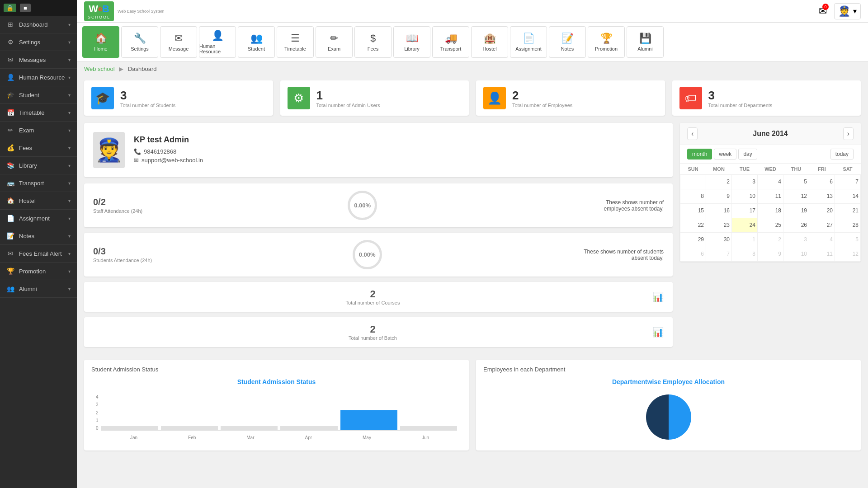  What do you see at coordinates (217, 49) in the screenshot?
I see `nav-hr-label: Human Resource` at bounding box center [217, 49].